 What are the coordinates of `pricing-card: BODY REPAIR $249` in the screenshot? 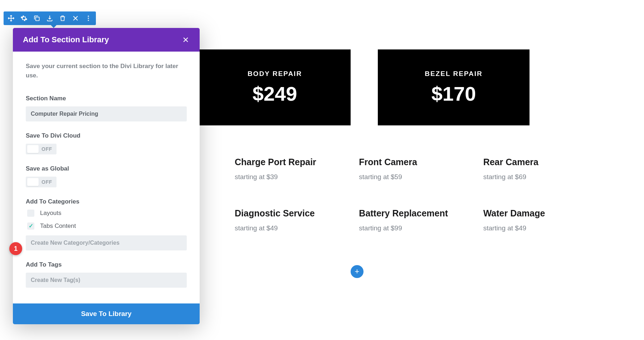 It's located at (275, 87).